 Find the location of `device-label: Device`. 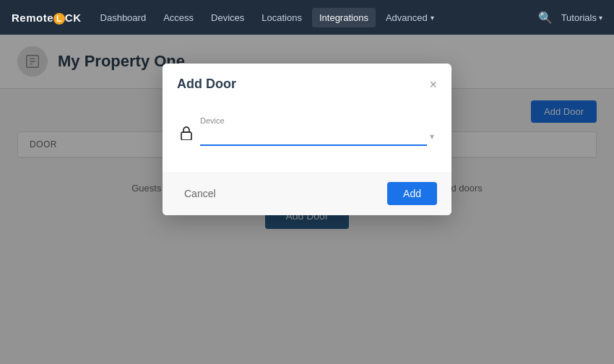

device-label: Device is located at coordinates (317, 121).